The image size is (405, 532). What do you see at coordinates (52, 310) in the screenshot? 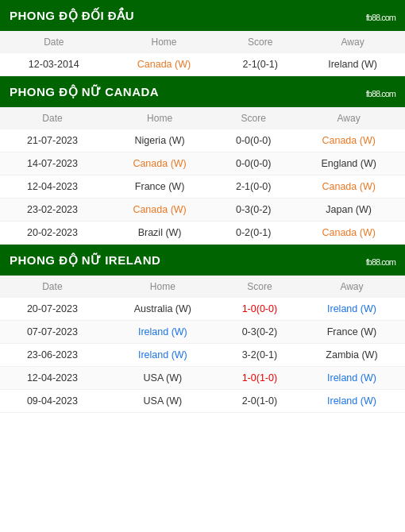
I see `cell-date: 20-07-2023` at bounding box center [52, 310].